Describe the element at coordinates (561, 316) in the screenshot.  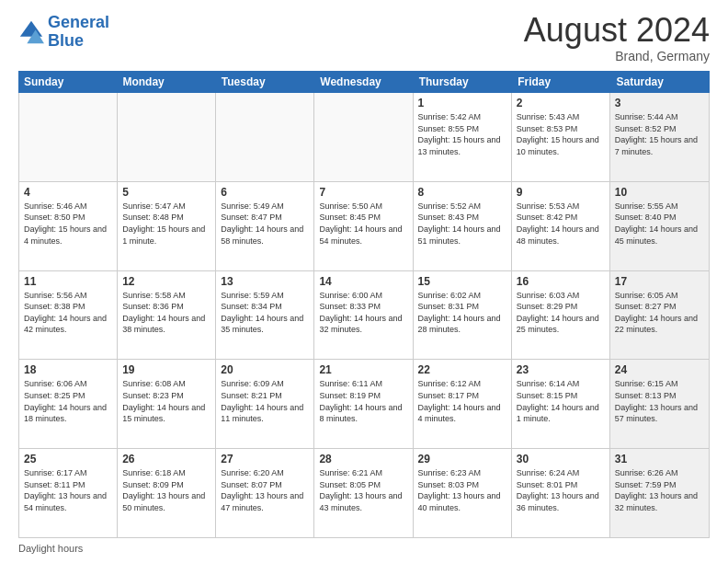
I see `cal-cell-16: 16 Sunrise: 6:03 AMSunset: 8:29 PMDaylig…` at that location.